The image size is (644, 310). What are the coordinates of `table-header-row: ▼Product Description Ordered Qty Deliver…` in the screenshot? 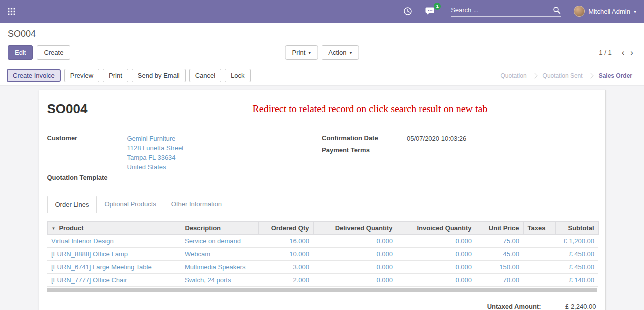 It's located at (322, 228).